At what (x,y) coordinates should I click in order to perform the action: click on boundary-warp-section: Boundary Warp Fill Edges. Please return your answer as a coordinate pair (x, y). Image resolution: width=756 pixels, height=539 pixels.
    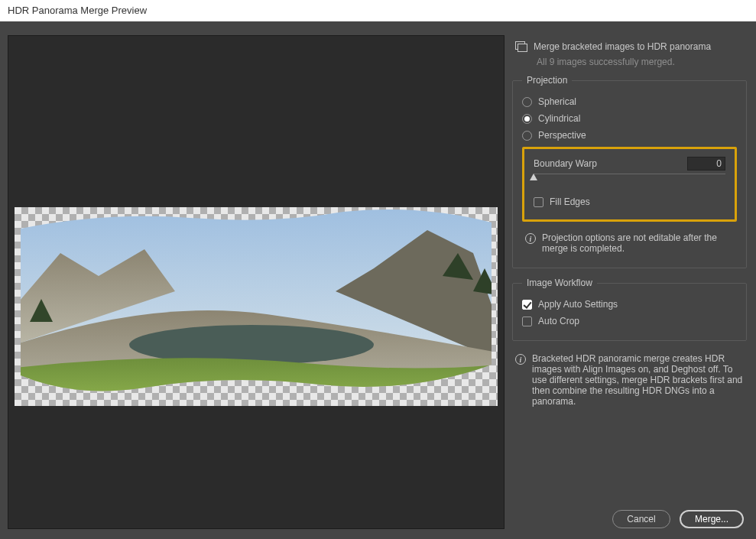
    Looking at the image, I should click on (630, 184).